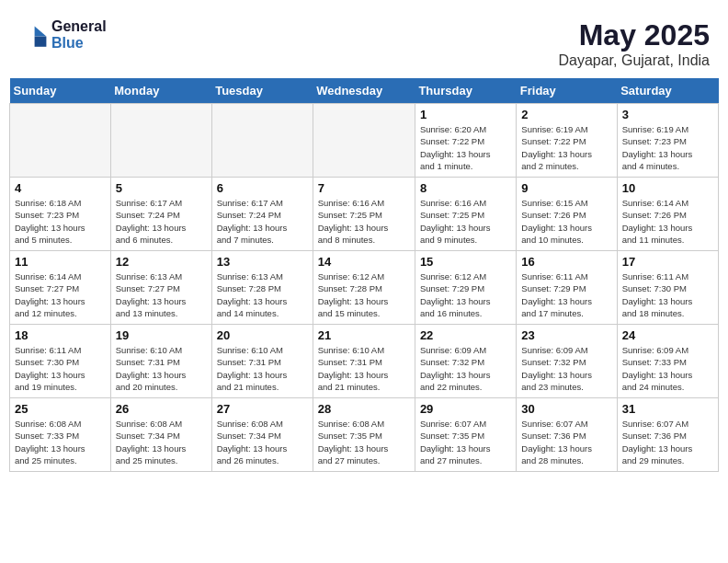  I want to click on day-info: Sunrise: 6:17 AM Sunset: 7:24 PM Dayligh…, so click(263, 221).